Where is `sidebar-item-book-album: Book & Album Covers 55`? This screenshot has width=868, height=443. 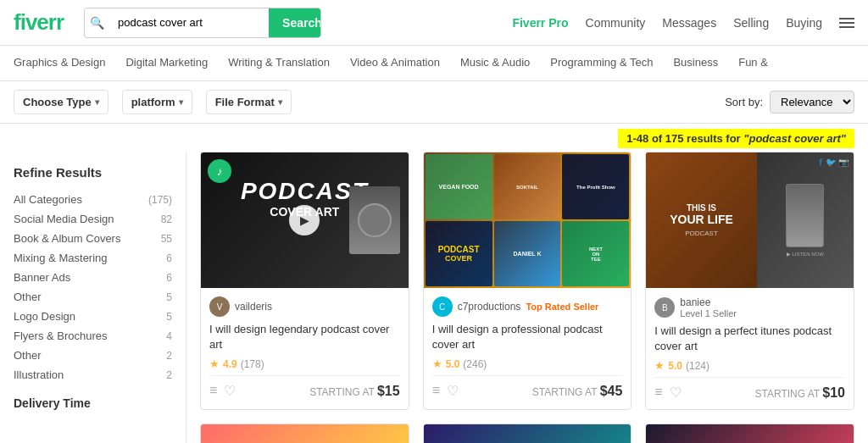
sidebar-item-book-album: Book & Album Covers 55 is located at coordinates (93, 239).